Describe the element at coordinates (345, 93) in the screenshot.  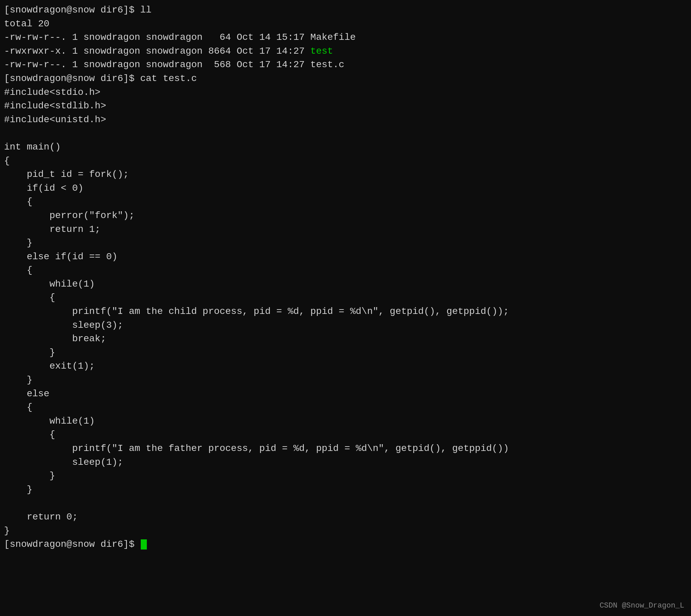
I see `line-include1: #include<stdio.h>` at that location.